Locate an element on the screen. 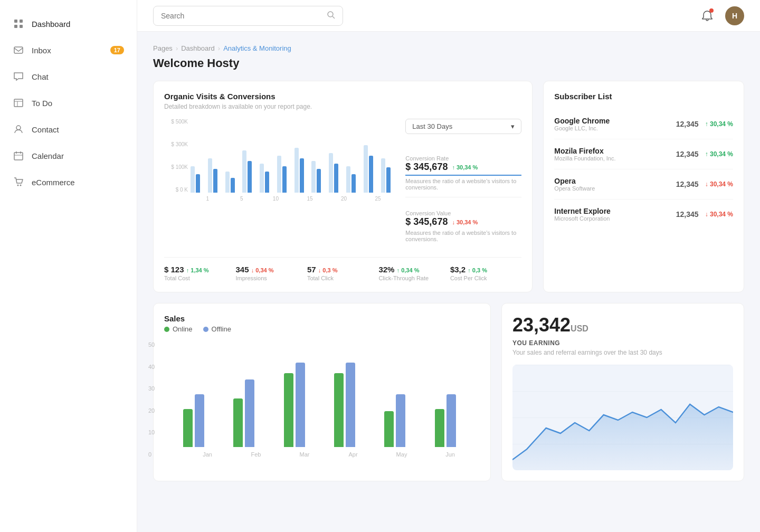 The width and height of the screenshot is (760, 532). metric-ctr-label: Click-Through Rate is located at coordinates (414, 278).